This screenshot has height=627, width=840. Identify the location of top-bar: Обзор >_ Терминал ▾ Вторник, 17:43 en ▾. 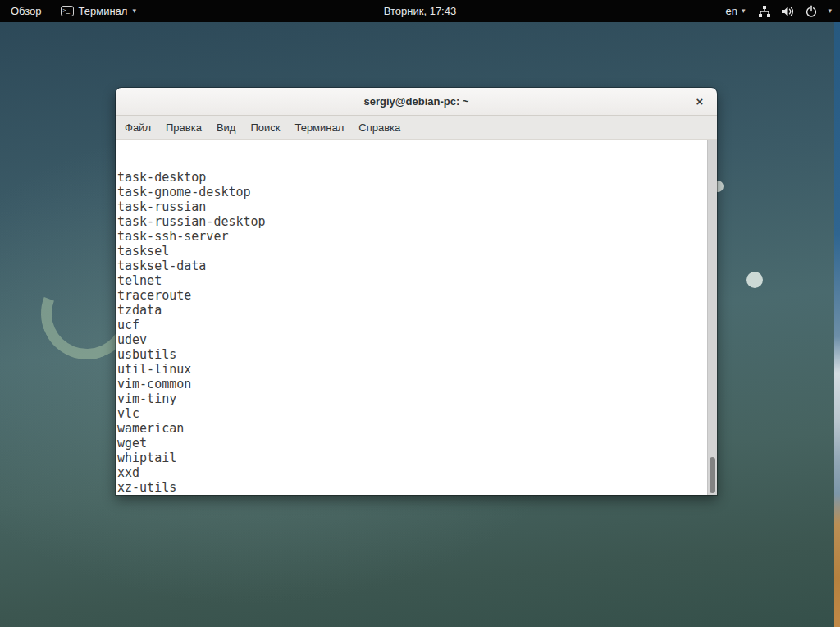
(420, 11).